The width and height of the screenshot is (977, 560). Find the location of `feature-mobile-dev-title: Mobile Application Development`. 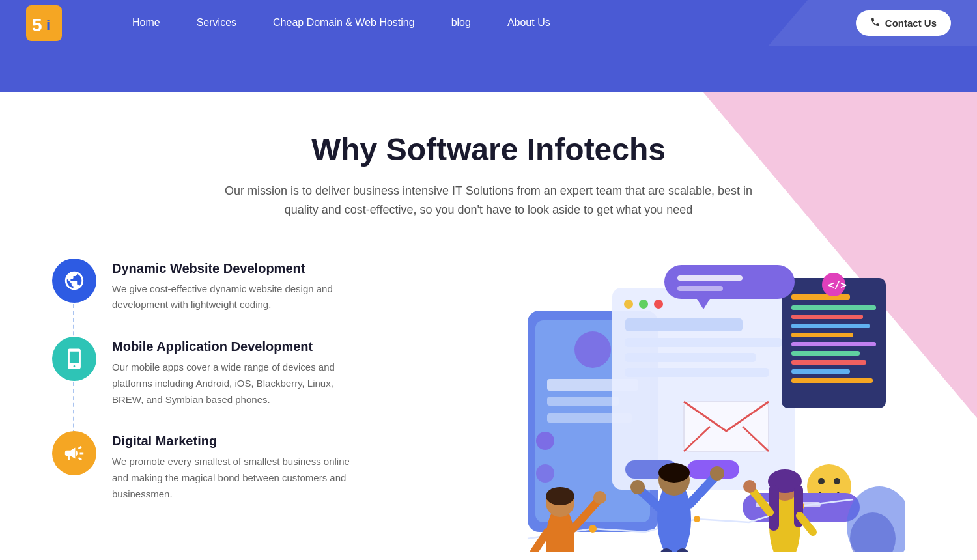

feature-mobile-dev-title: Mobile Application Development is located at coordinates (236, 346).